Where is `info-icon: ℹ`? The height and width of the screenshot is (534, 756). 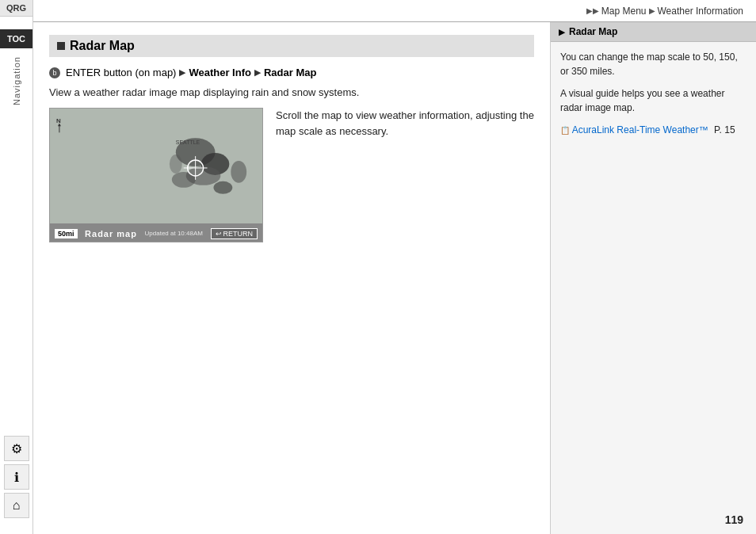 info-icon: ℹ is located at coordinates (17, 477).